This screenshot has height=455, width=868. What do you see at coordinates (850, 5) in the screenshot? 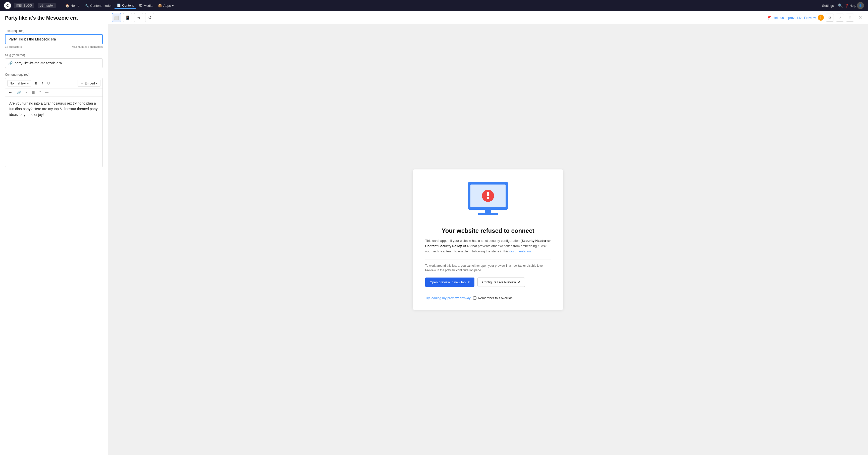
I see `help-button: ❓ Help` at bounding box center [850, 5].